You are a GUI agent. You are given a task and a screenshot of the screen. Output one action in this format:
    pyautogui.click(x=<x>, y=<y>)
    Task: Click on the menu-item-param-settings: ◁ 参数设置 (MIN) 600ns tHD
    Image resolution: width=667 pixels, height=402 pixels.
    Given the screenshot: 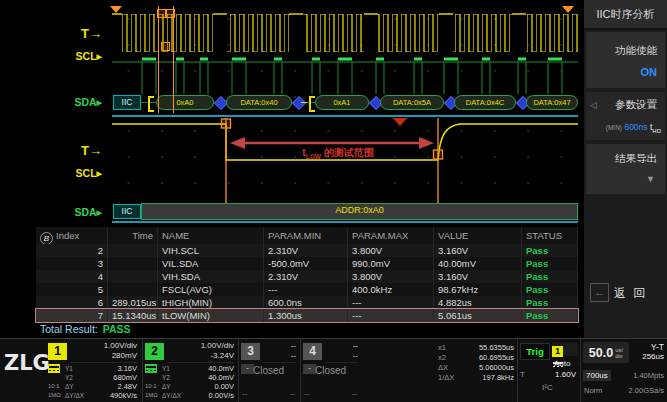 What is the action you would take?
    pyautogui.click(x=626, y=116)
    